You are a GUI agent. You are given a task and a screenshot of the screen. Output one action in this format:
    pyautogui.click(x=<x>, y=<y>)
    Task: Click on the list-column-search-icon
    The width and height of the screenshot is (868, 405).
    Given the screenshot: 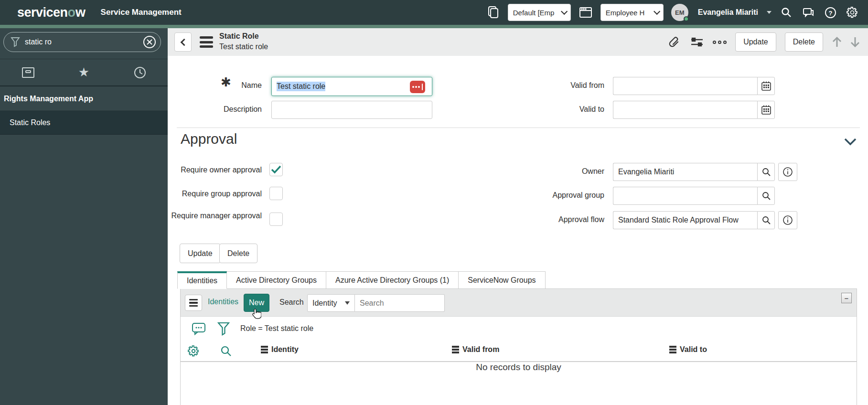 What is the action you would take?
    pyautogui.click(x=226, y=351)
    